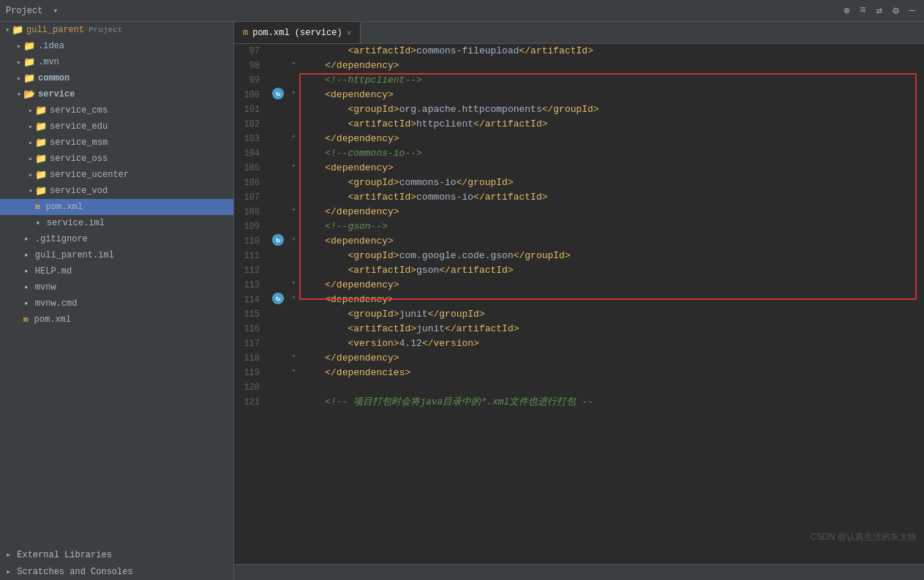 The width and height of the screenshot is (924, 580). What do you see at coordinates (117, 239) in the screenshot?
I see `sidebar-item-gitignore: ▪ .gitignore` at bounding box center [117, 239].